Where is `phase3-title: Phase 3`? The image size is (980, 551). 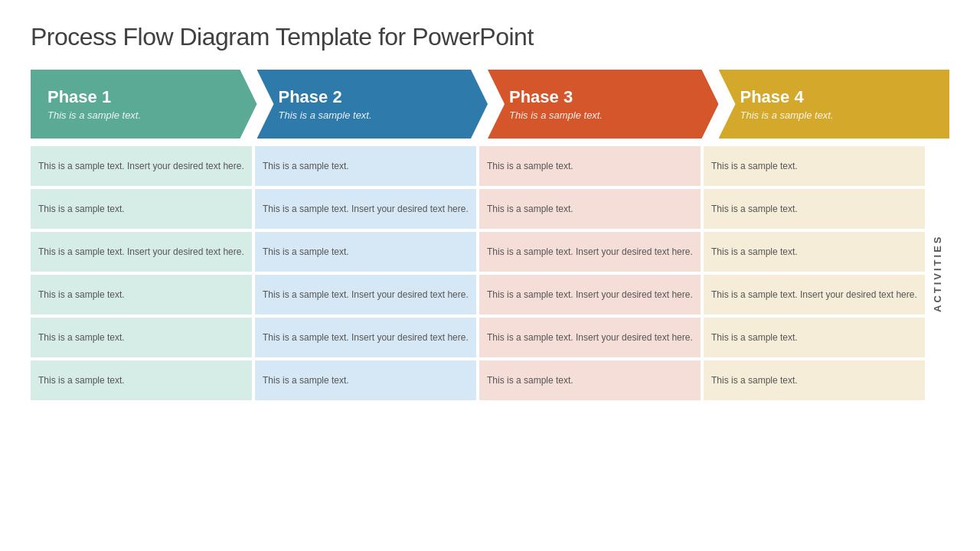
phase3-title: Phase 3 is located at coordinates (606, 97).